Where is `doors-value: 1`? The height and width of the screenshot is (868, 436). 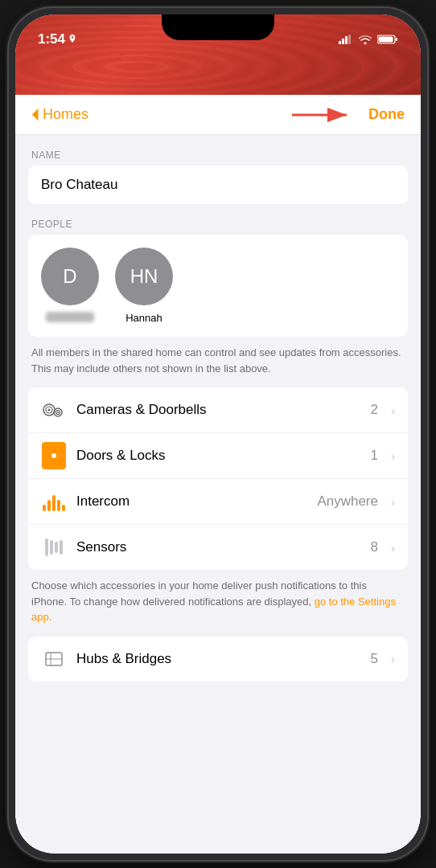
doors-value: 1 is located at coordinates (375, 456).